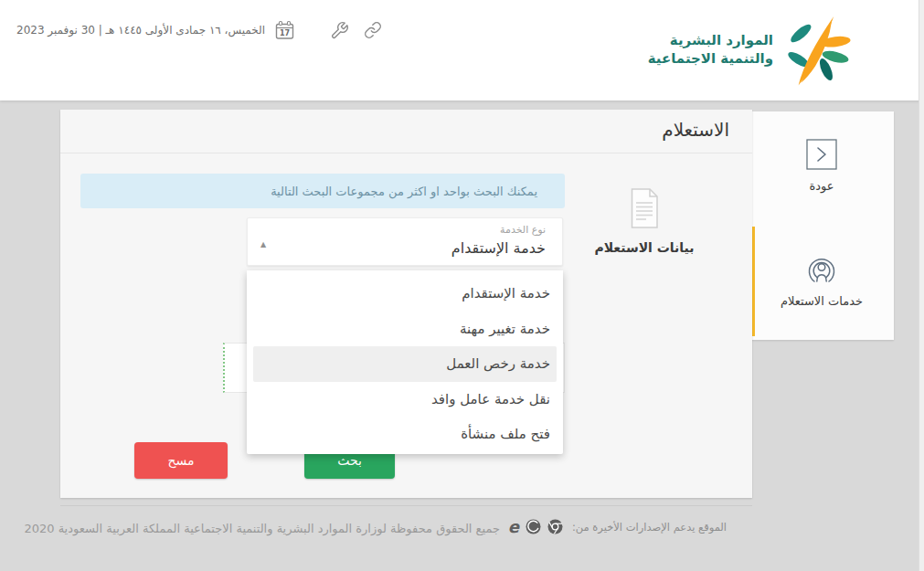 The height and width of the screenshot is (571, 924). What do you see at coordinates (711, 40) in the screenshot?
I see `logo-line-1: الموارد البشرية` at bounding box center [711, 40].